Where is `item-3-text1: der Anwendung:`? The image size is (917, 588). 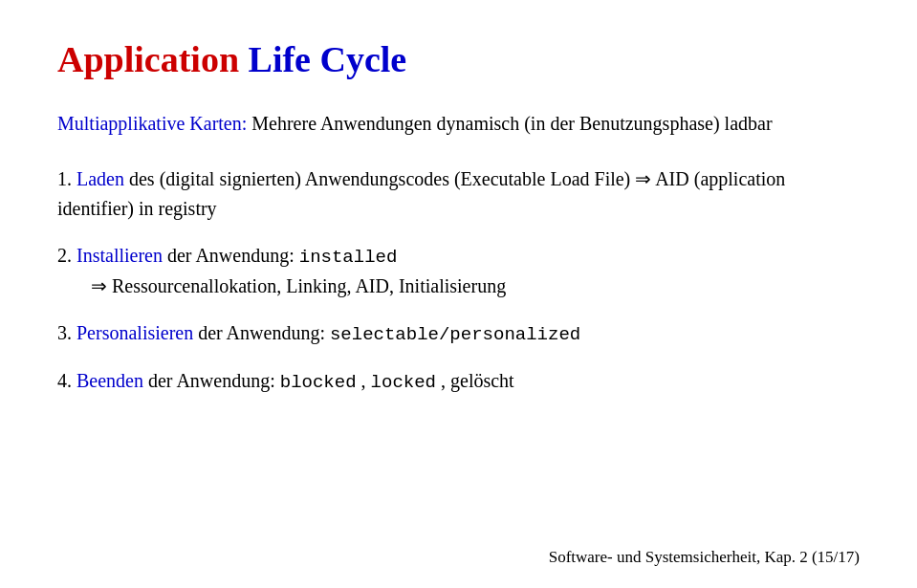
item-3-text1: der Anwendung: is located at coordinates (264, 333).